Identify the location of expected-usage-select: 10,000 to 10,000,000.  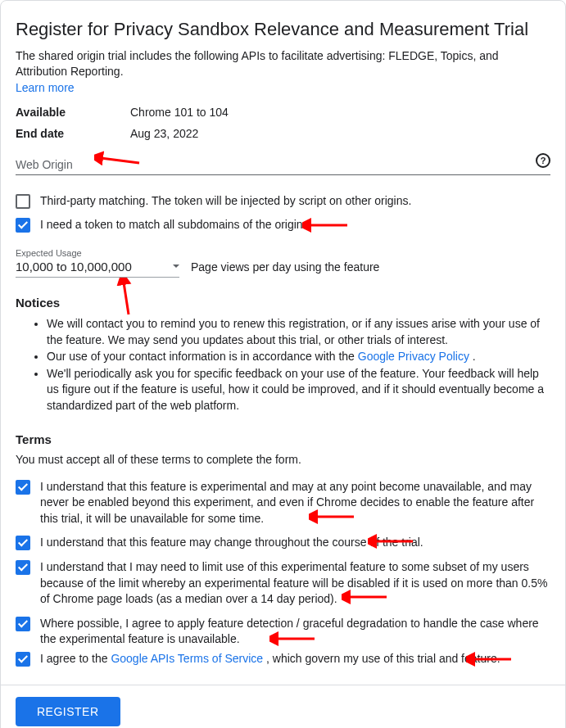
(97, 269).